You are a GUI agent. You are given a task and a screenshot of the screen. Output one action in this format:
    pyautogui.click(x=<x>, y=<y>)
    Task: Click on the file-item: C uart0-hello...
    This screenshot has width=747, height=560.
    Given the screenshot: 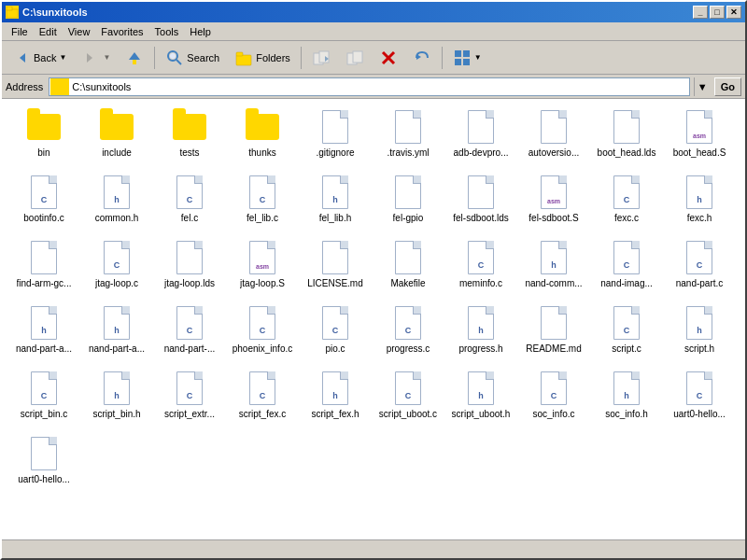 What is the action you would take?
    pyautogui.click(x=699, y=399)
    